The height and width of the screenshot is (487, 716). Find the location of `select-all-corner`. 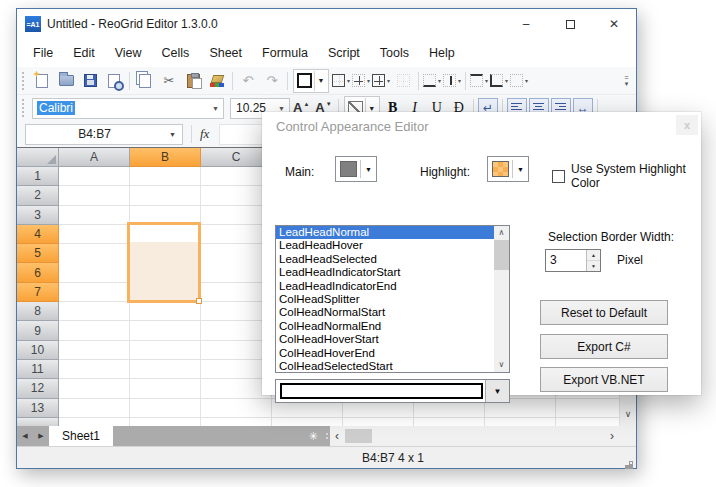

select-all-corner is located at coordinates (38, 158).